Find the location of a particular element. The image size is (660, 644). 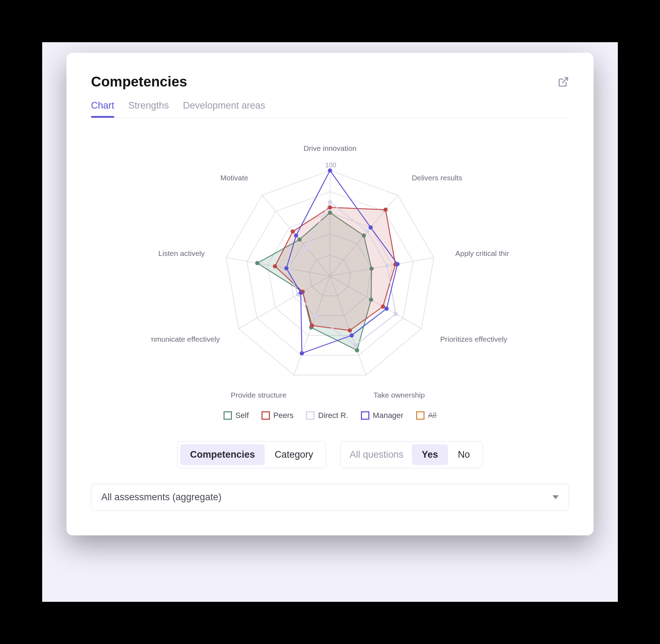

svg-text: Motivate is located at coordinates (234, 178).